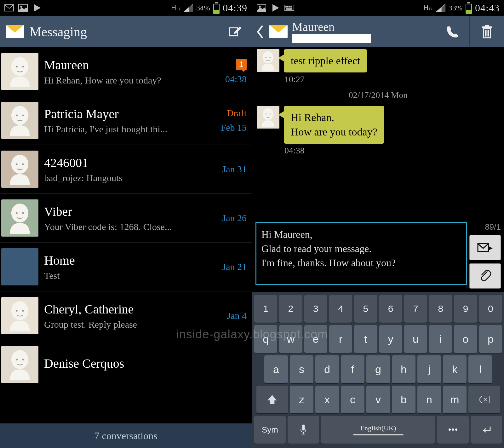 This screenshot has height=448, width=504. I want to click on timestamp: Jan 31, so click(235, 169).